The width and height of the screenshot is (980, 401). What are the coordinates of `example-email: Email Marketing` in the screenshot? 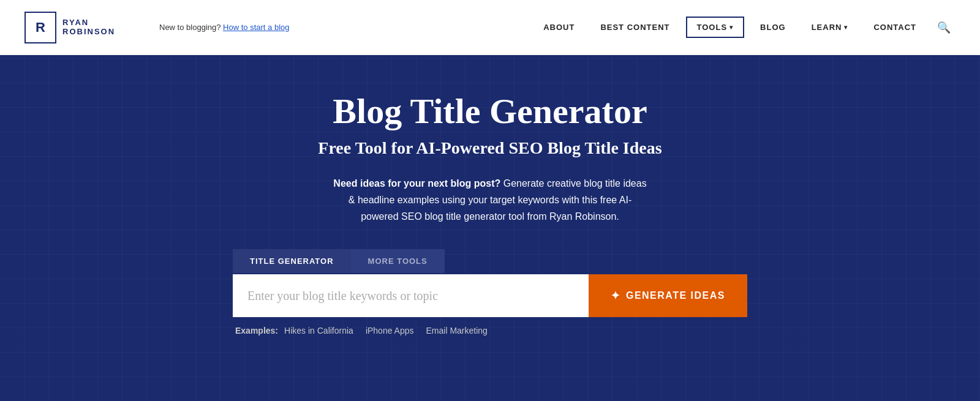 It's located at (457, 331).